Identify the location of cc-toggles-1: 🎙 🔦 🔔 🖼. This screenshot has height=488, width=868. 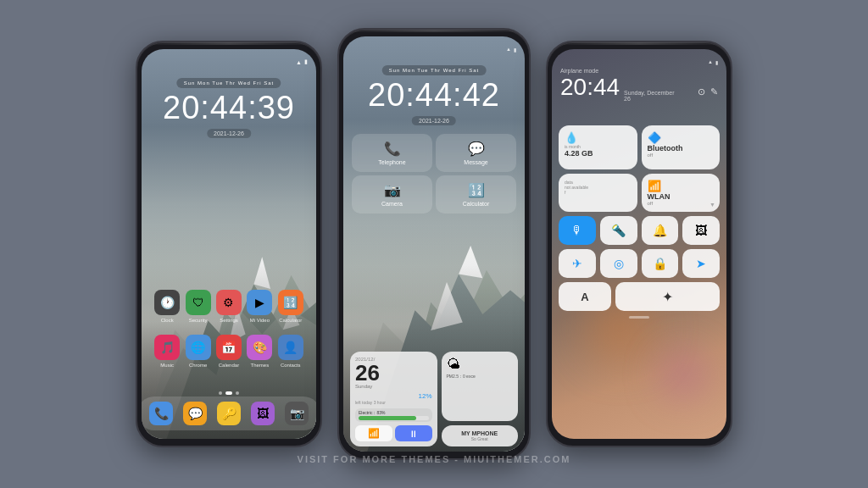
(639, 230).